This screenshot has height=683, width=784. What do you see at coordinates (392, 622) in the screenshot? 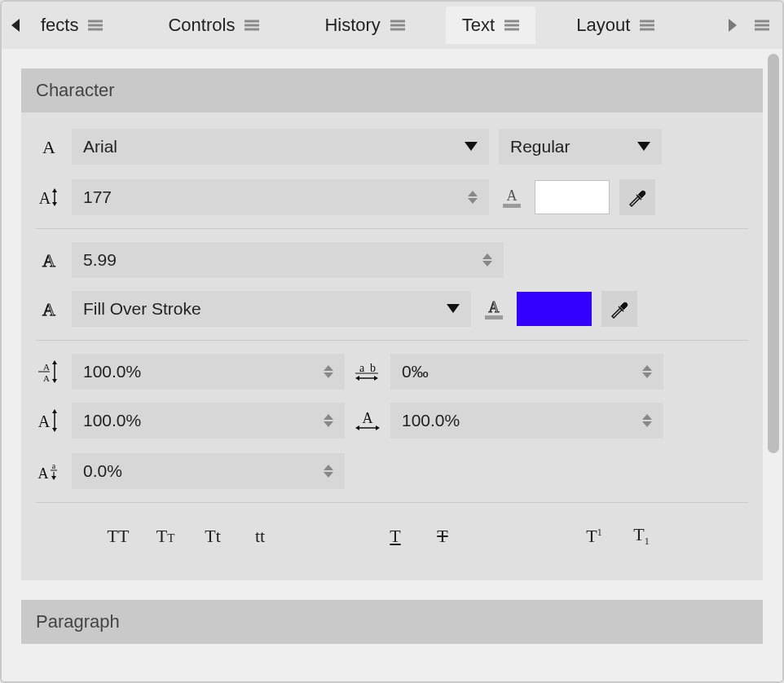
I see `panel-paragraph: Paragraph` at bounding box center [392, 622].